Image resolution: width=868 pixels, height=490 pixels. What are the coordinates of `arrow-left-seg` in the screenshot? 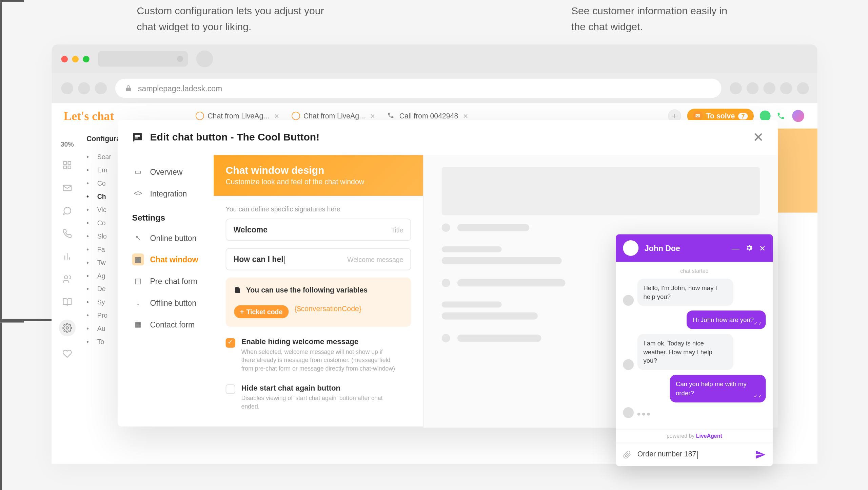 It's located at (1, 160).